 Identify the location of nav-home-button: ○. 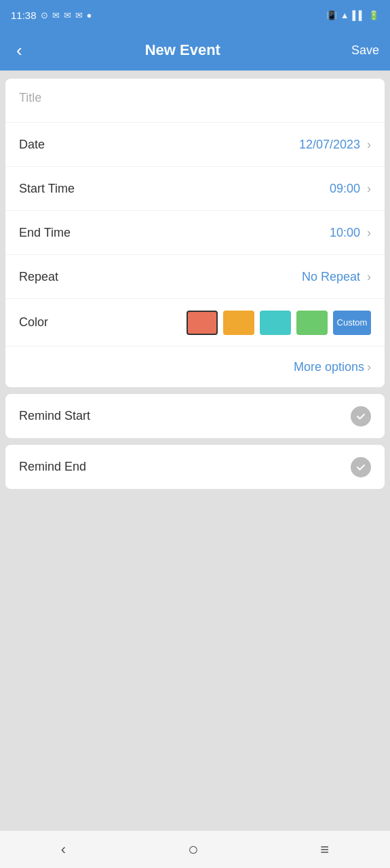
(193, 849).